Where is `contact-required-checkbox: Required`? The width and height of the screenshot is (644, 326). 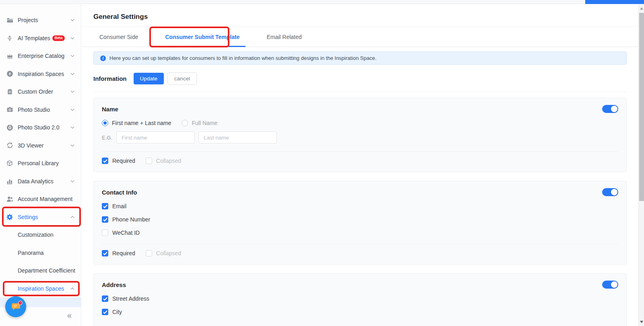
contact-required-checkbox: Required is located at coordinates (118, 253).